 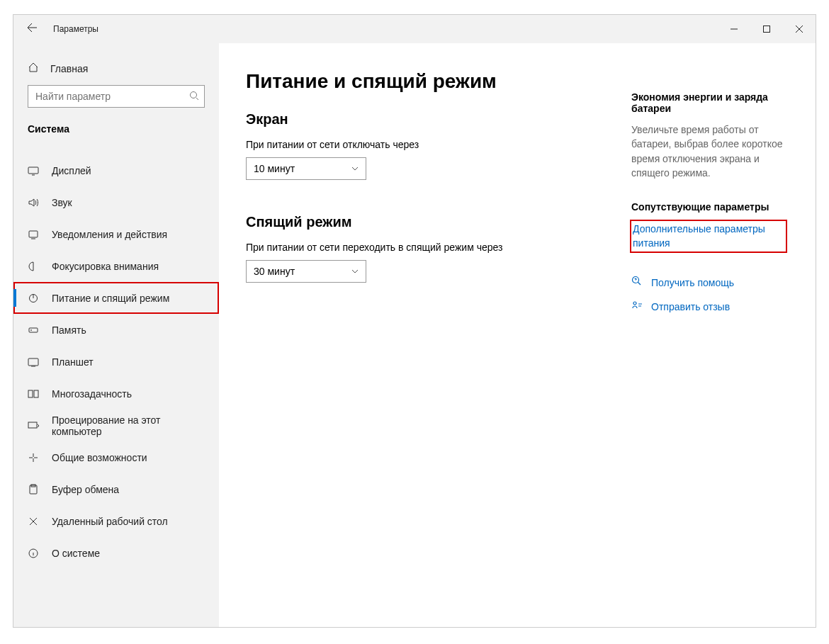 I want to click on sidebar-item-about: О системе, so click(x=116, y=553).